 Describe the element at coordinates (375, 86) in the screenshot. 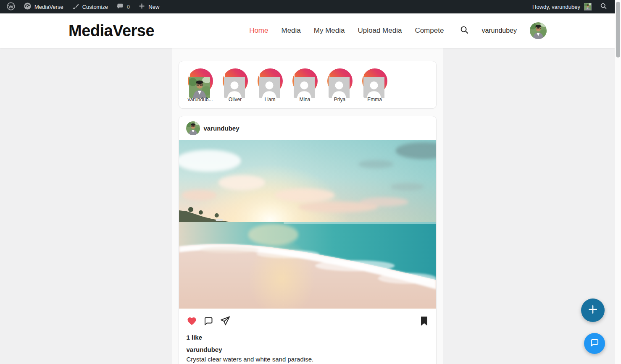

I see `story-item-emma: Emma` at that location.